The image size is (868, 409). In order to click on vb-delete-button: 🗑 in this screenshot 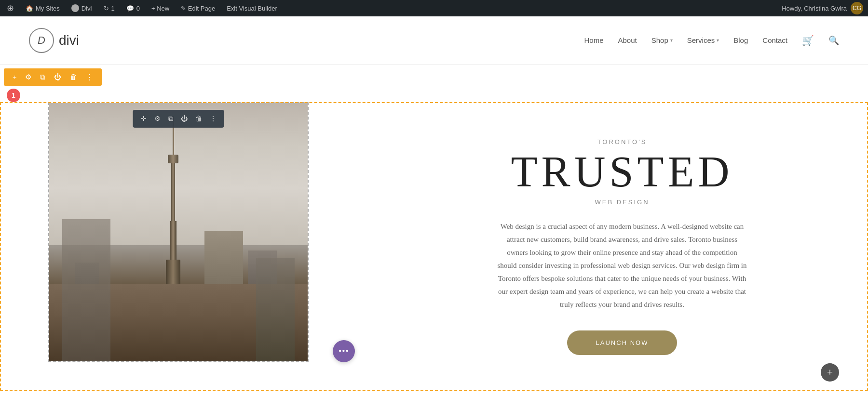, I will do `click(73, 77)`.